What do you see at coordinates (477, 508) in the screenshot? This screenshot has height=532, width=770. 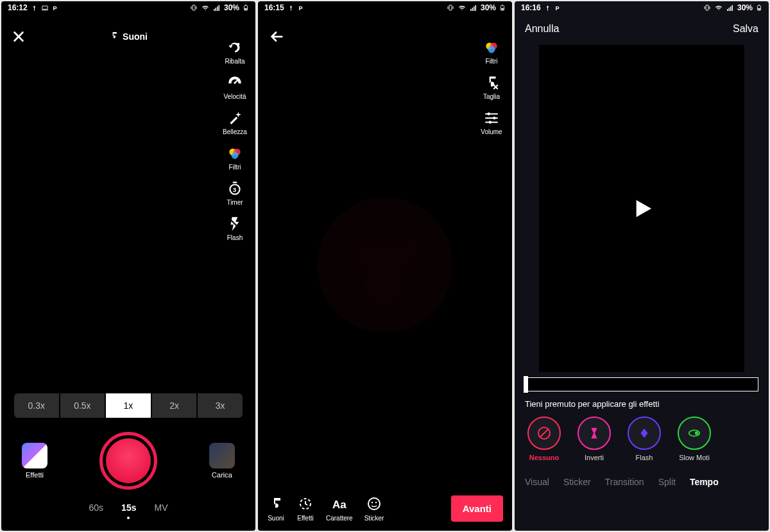 I see `next-button: Avanti` at bounding box center [477, 508].